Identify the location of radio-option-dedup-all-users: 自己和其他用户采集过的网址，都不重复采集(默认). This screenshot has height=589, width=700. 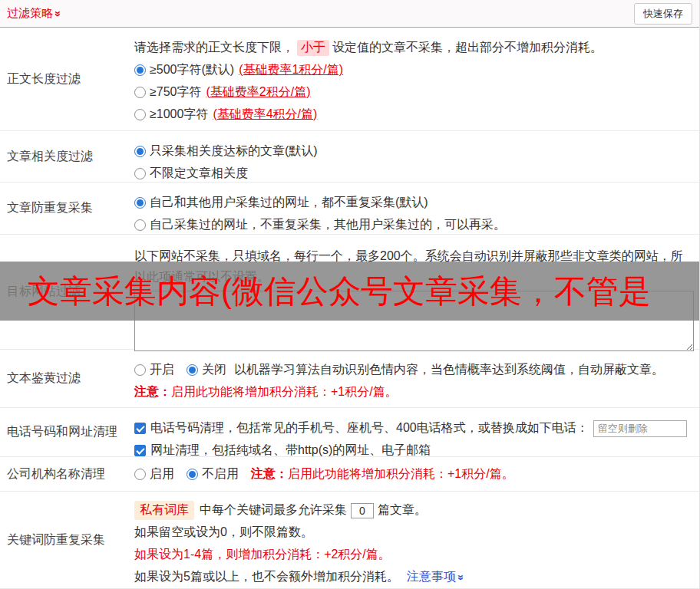
(414, 202).